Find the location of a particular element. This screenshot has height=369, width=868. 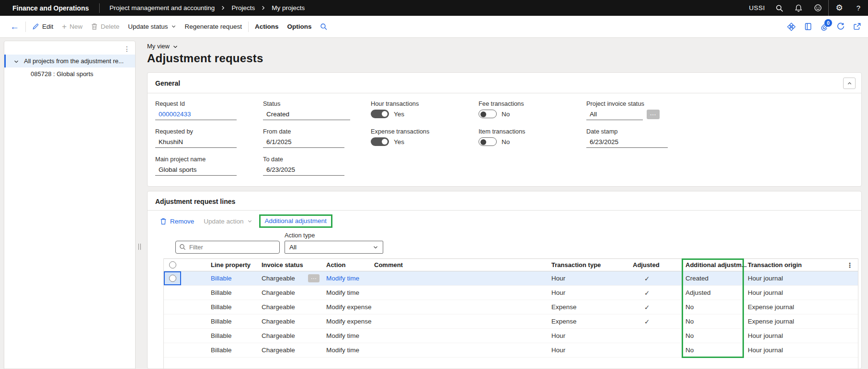

field-hour-transactions: Hour transactions Yes is located at coordinates (424, 112).